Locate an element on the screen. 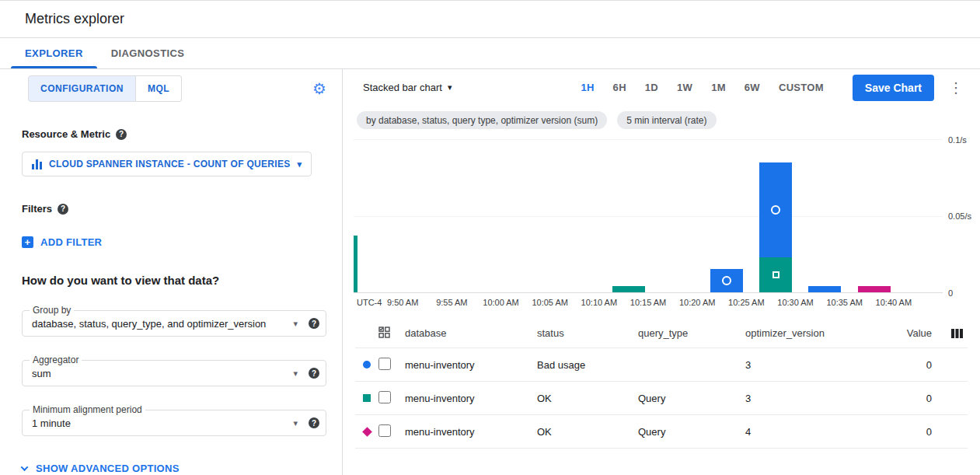  header-value: Value is located at coordinates (909, 333).